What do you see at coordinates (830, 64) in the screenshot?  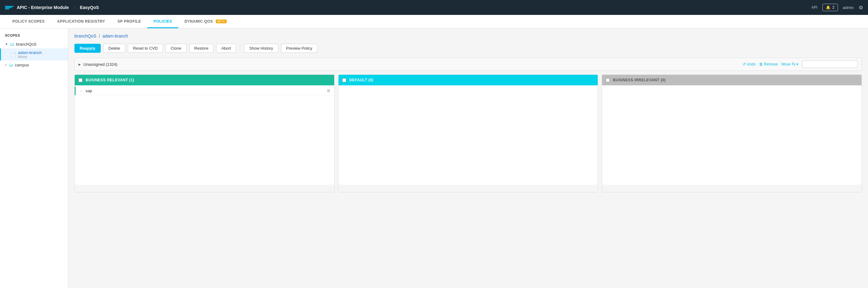 I see `search-input` at bounding box center [830, 64].